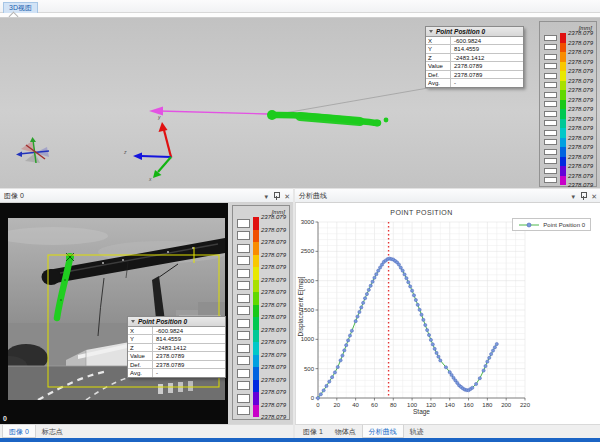 The width and height of the screenshot is (600, 442). I want to click on bottom-tab: 图像 1, so click(313, 432).